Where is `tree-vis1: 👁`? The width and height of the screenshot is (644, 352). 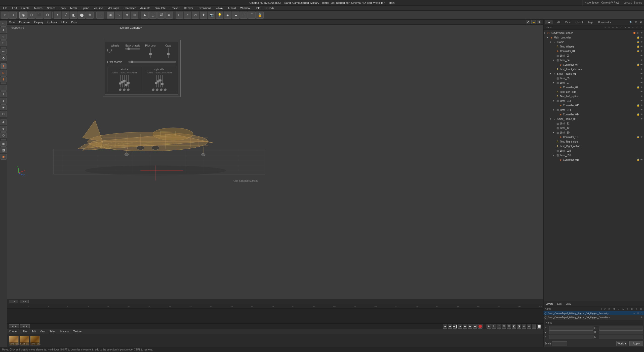
tree-vis1: 👁 is located at coordinates (641, 37).